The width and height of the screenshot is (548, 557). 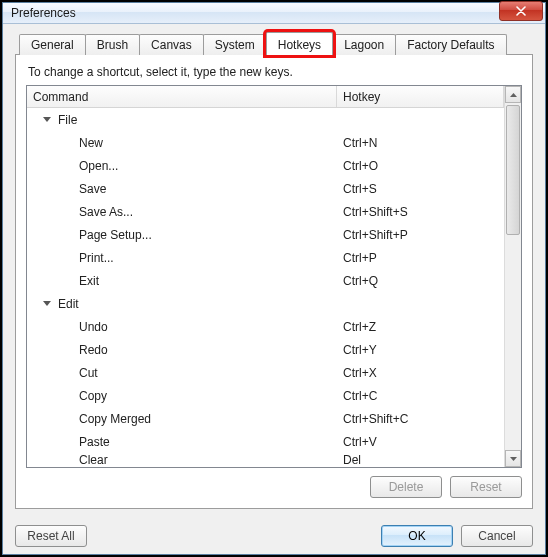 What do you see at coordinates (266, 442) in the screenshot?
I see `list-item: PasteCtrl+V` at bounding box center [266, 442].